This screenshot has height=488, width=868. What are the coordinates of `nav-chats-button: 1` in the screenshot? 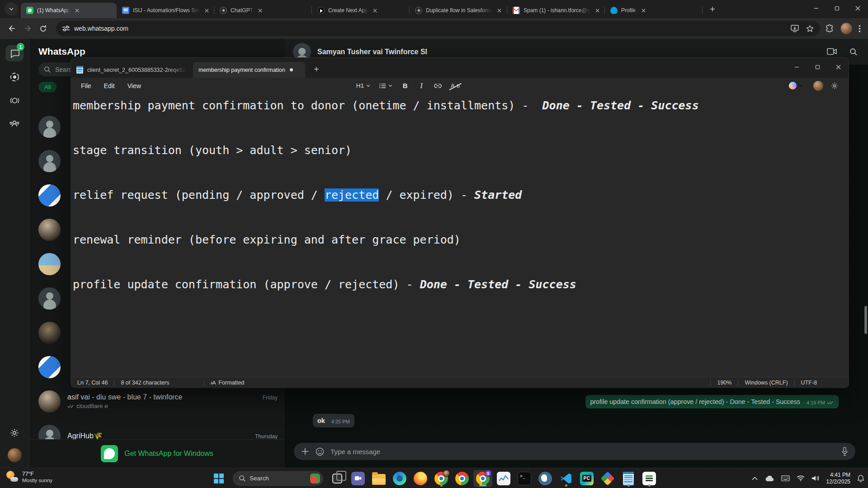 It's located at (14, 53).